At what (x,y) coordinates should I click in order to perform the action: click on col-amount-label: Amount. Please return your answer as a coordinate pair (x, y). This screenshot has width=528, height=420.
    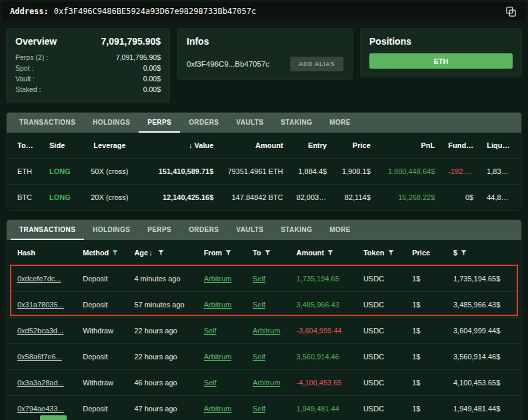
    Looking at the image, I should click on (311, 253).